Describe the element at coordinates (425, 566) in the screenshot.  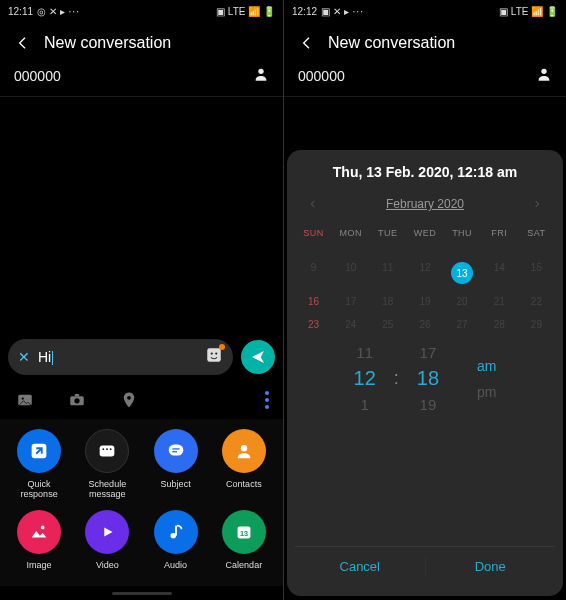
I see `dialog-buttons: Cancel Done` at that location.